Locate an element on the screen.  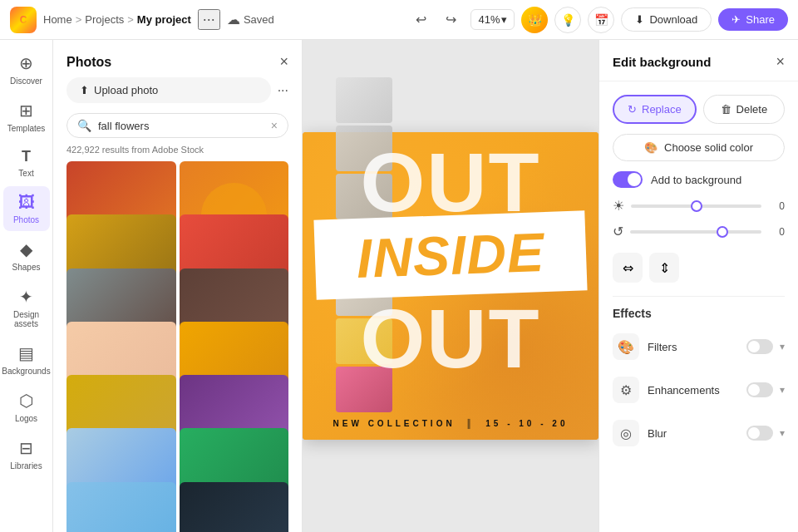
sidebar-item-templates: ⊞ Templates is located at coordinates (27, 116).